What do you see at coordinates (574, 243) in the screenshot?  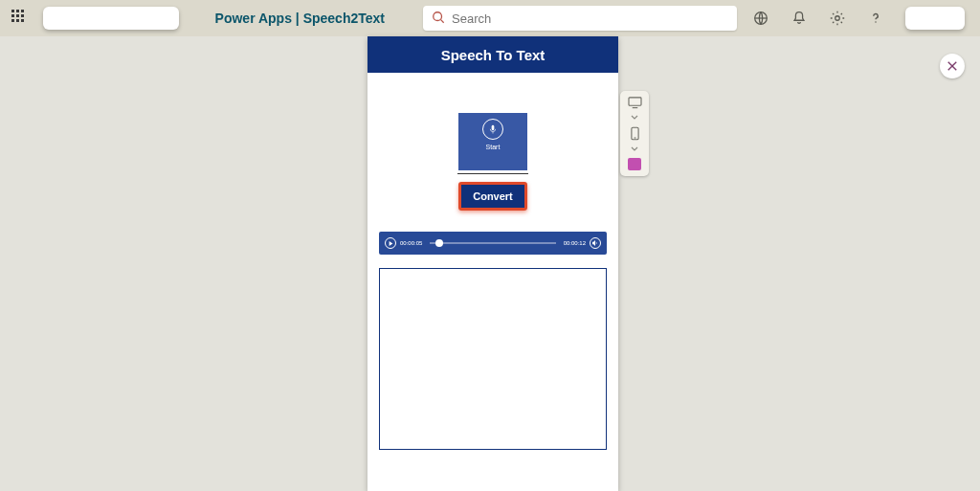 I see `audio-total-time: 00:00:12` at bounding box center [574, 243].